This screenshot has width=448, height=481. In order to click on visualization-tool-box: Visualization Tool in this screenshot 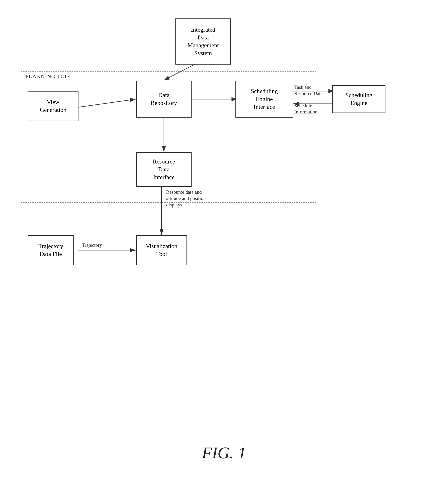, I will do `click(162, 250)`.